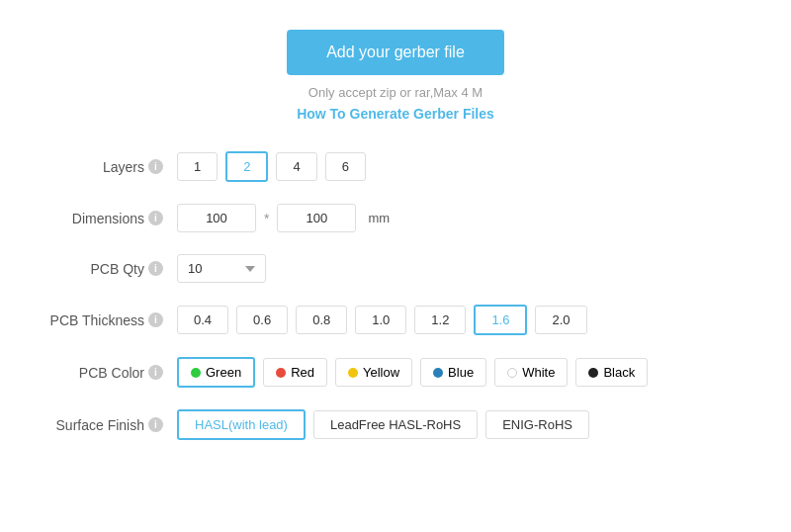  I want to click on upload-section: Add your gerber file Only accept zip or …, so click(396, 75).